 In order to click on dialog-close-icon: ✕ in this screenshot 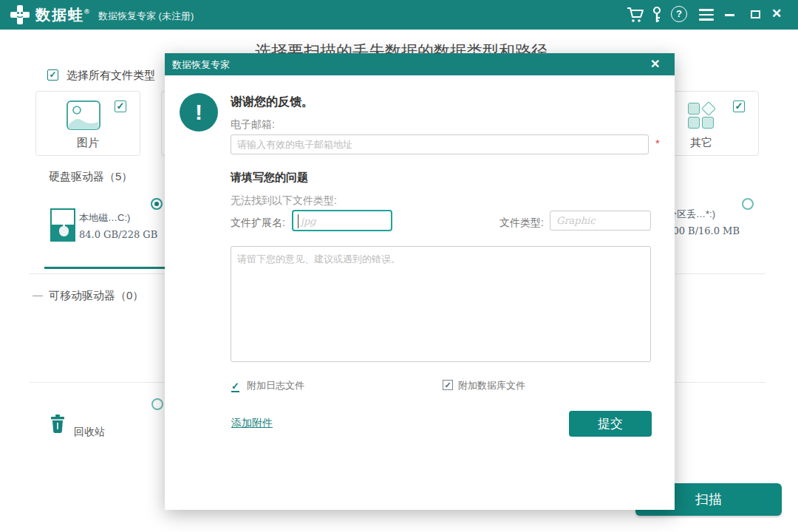, I will do `click(655, 64)`.